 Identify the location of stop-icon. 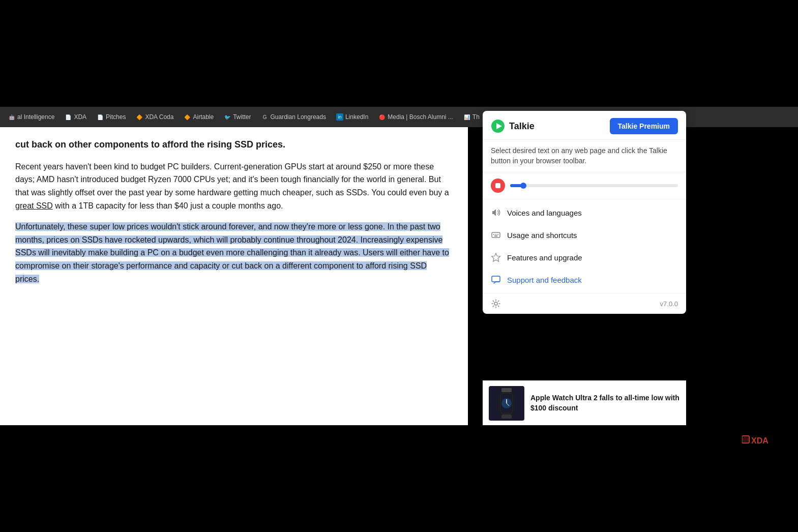
(498, 186).